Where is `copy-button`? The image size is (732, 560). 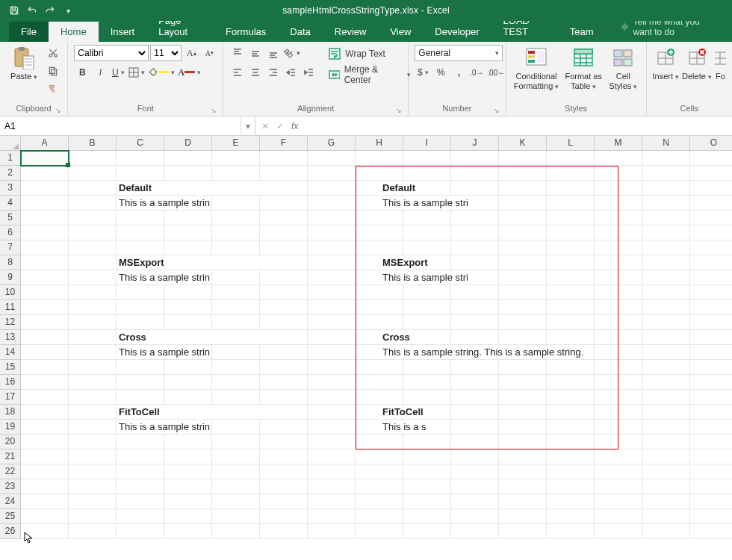
copy-button is located at coordinates (53, 71).